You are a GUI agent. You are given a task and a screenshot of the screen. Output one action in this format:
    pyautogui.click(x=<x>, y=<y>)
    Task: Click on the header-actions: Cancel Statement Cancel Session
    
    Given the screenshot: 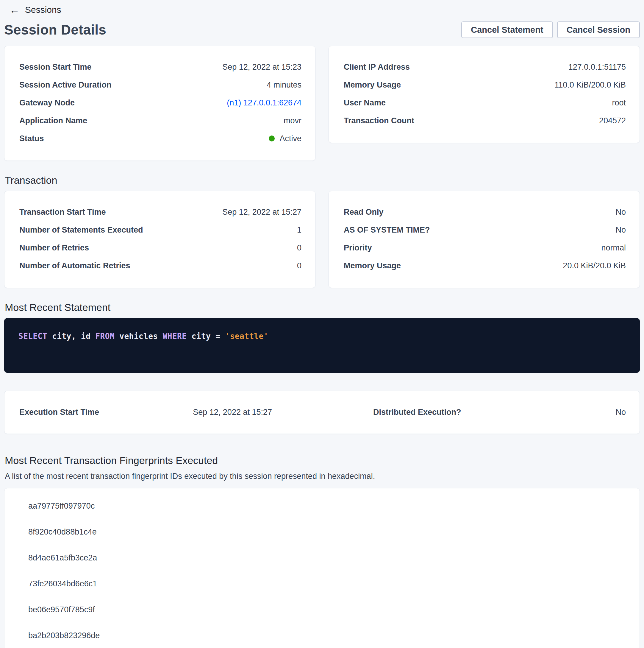 What is the action you would take?
    pyautogui.click(x=550, y=30)
    